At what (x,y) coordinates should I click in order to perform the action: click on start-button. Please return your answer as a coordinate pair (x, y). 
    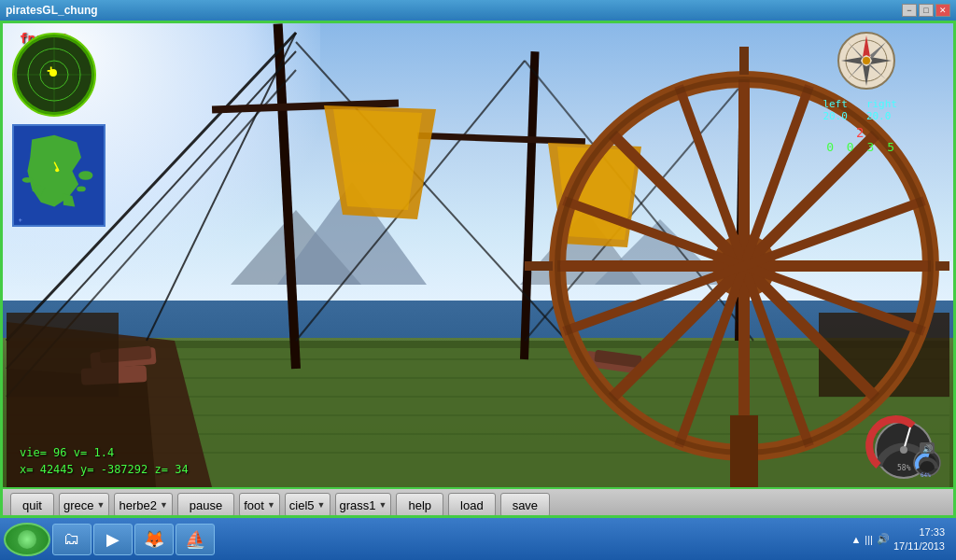
    Looking at the image, I should click on (27, 539).